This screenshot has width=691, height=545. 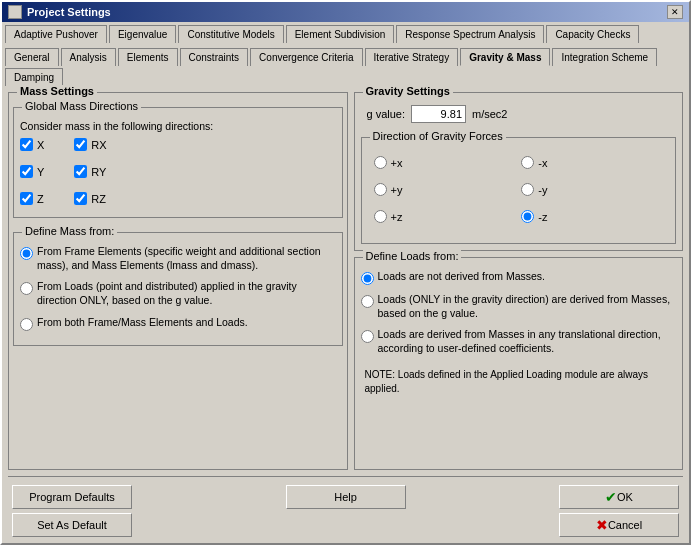 I want to click on gravity-direction-grid: +x -x +y -y, so click(x=519, y=194).